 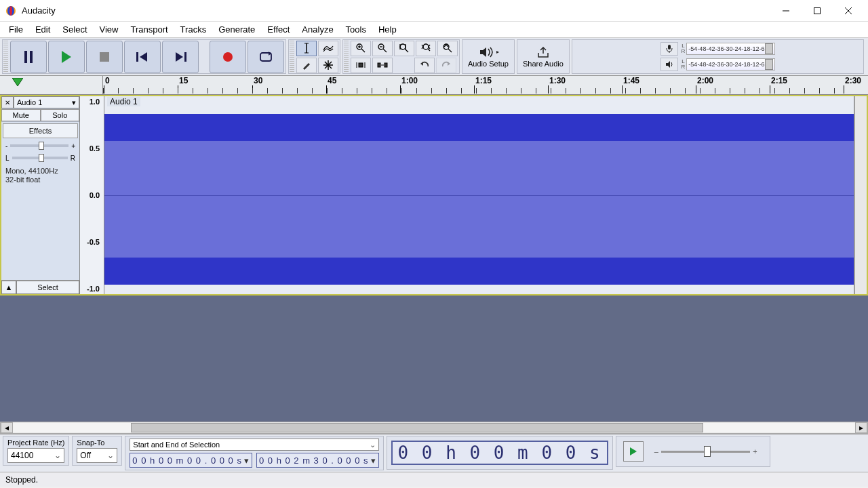 I want to click on track-close-button: ✕, so click(x=7, y=102).